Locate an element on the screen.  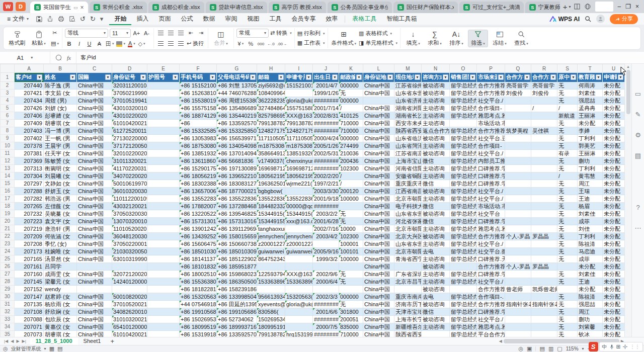
cell: 安徽省铜陵 is located at coordinates (408, 176).